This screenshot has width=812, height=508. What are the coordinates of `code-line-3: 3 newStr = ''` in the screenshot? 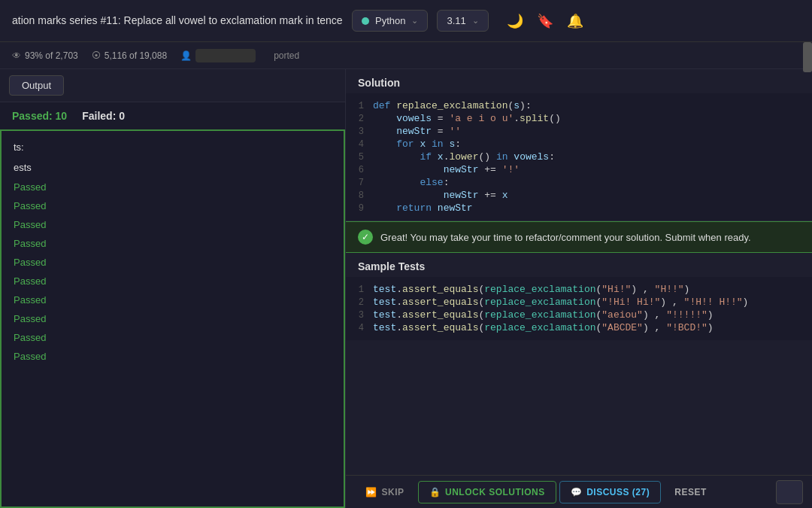 It's located at (579, 131).